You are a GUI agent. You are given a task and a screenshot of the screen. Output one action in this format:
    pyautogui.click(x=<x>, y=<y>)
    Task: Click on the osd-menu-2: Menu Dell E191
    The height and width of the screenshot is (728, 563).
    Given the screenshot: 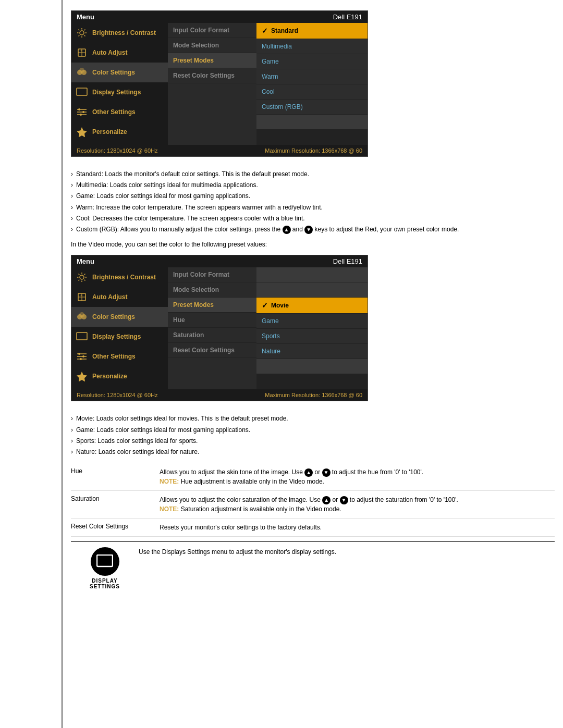 What is the action you would take?
    pyautogui.click(x=219, y=328)
    